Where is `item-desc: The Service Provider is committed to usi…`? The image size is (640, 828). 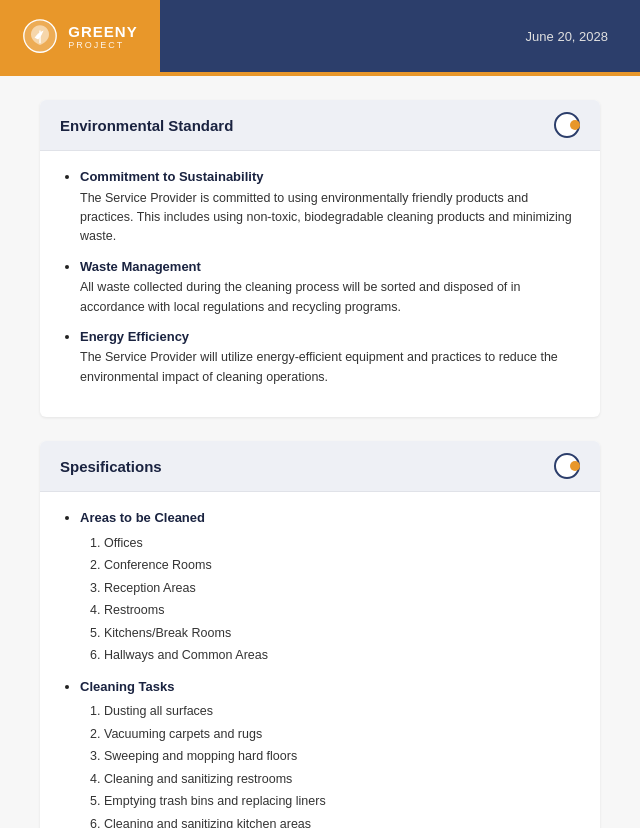
item-desc: The Service Provider is committed to usi… is located at coordinates (330, 218).